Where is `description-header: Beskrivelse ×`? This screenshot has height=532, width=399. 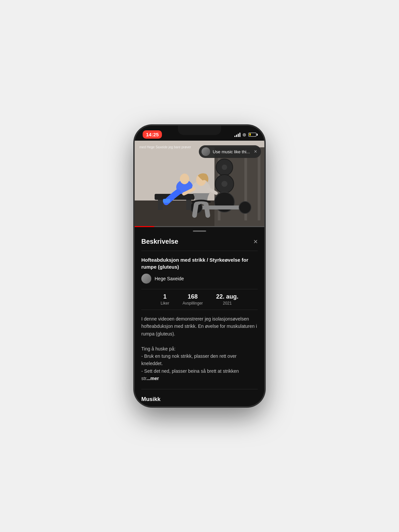
description-header: Beskrivelse × is located at coordinates (200, 241).